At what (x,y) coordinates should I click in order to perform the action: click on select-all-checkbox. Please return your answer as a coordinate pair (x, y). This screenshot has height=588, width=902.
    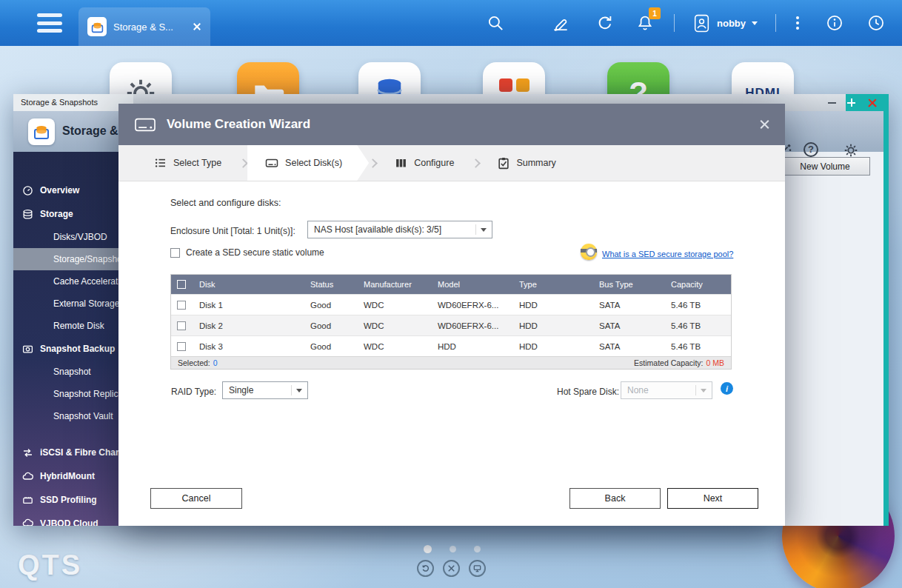
    Looking at the image, I should click on (181, 284).